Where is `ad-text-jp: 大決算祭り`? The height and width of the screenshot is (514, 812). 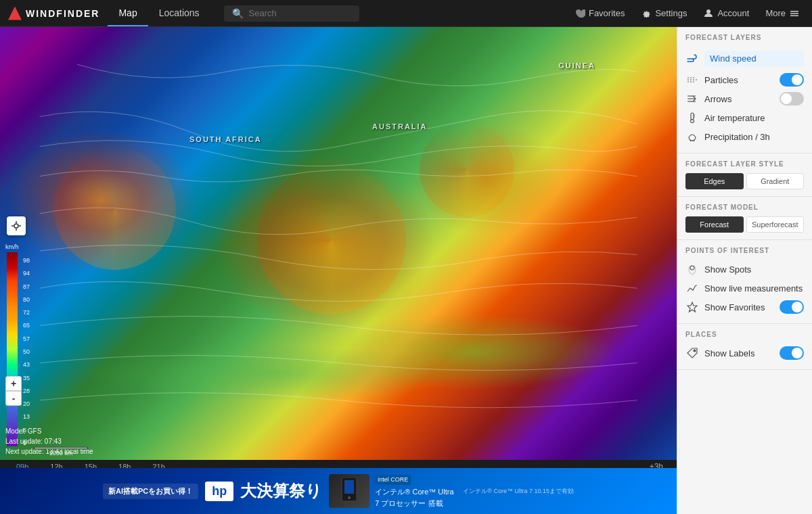
ad-text-jp: 大決算祭り is located at coordinates (281, 491).